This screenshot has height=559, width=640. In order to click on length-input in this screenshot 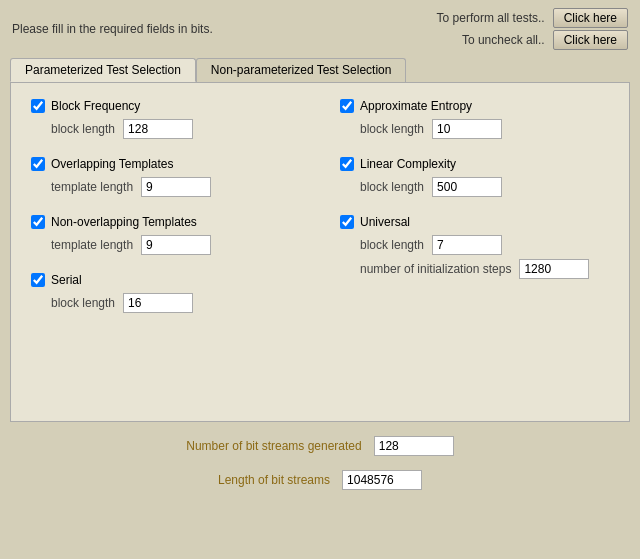, I will do `click(382, 480)`.